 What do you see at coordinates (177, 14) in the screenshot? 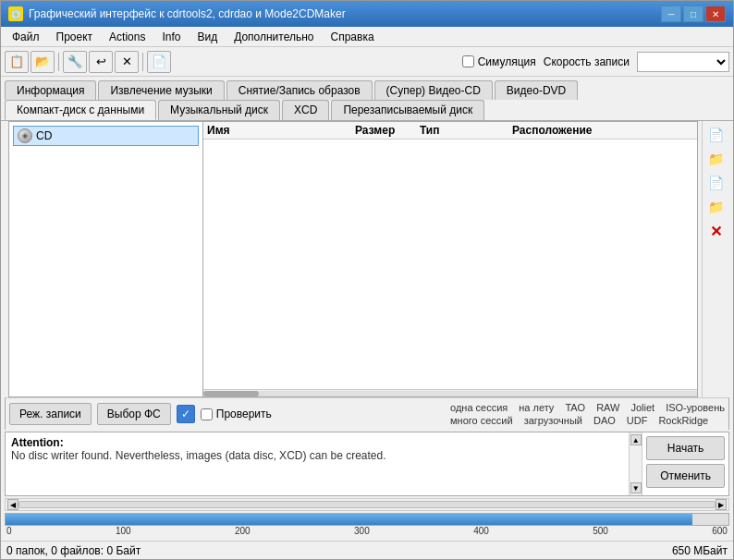
I see `title-bar-left: 💿 Графический интерфейс к cdrtools2, cdr…` at bounding box center [177, 14].